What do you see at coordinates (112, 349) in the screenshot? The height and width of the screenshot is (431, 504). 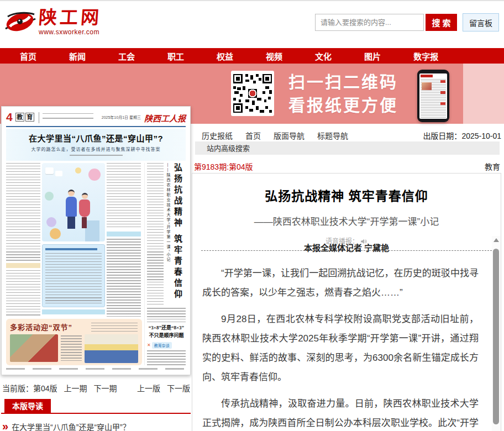 I see `feature-photo-right` at bounding box center [112, 349].